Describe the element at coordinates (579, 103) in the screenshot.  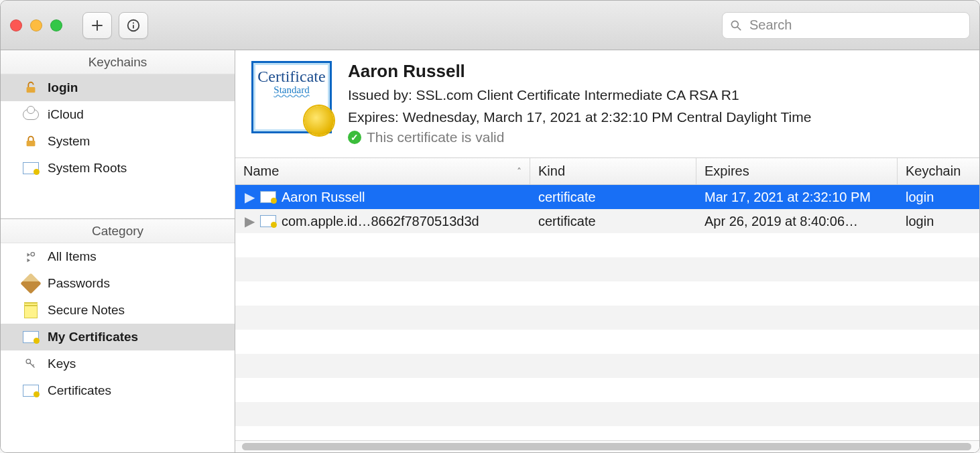
I see `certificate-info: Aaron Russell Issued by: SSL.com Client …` at that location.